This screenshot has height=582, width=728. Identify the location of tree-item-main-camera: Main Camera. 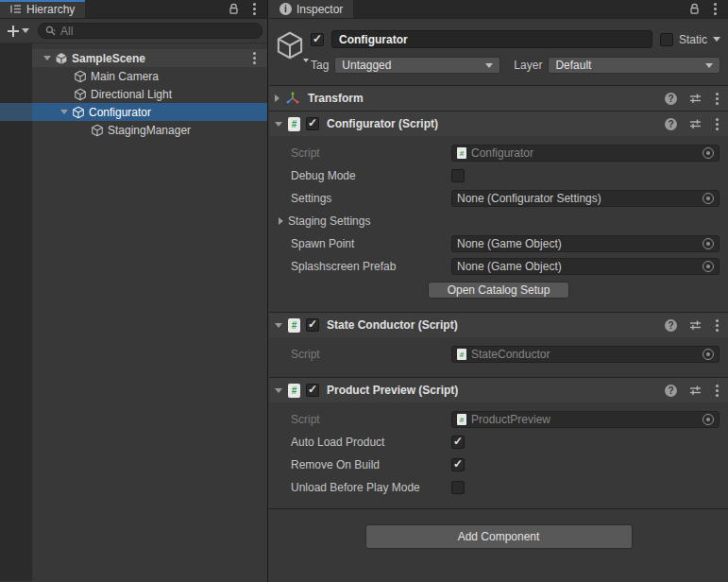
(134, 76).